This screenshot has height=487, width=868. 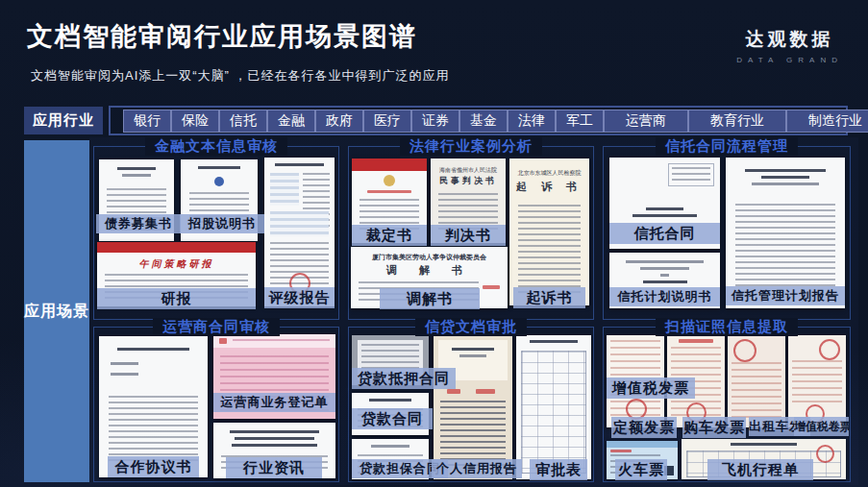 What do you see at coordinates (468, 171) in the screenshot?
I see `judgment-court-name: 海南省儋州市人民法院` at bounding box center [468, 171].